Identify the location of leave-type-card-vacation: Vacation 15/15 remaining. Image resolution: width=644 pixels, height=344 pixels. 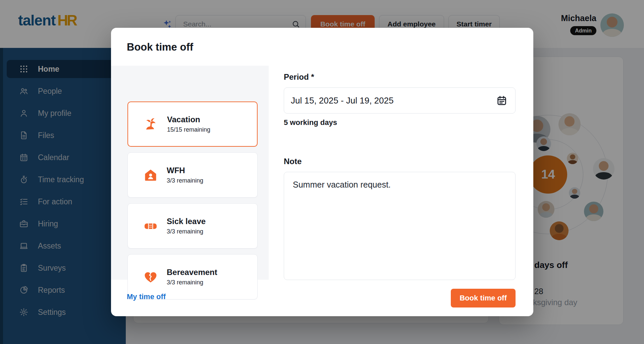
(193, 124).